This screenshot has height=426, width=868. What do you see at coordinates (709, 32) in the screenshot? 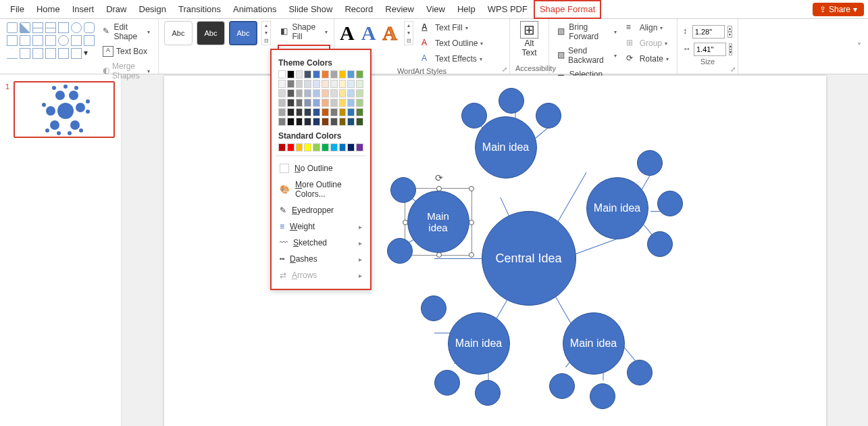
I see `height-input` at bounding box center [709, 32].